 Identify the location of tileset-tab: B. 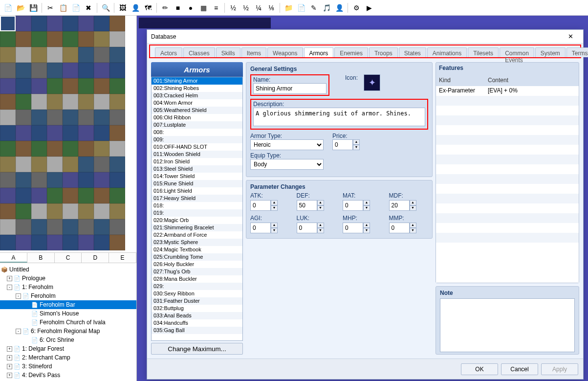
(41, 258).